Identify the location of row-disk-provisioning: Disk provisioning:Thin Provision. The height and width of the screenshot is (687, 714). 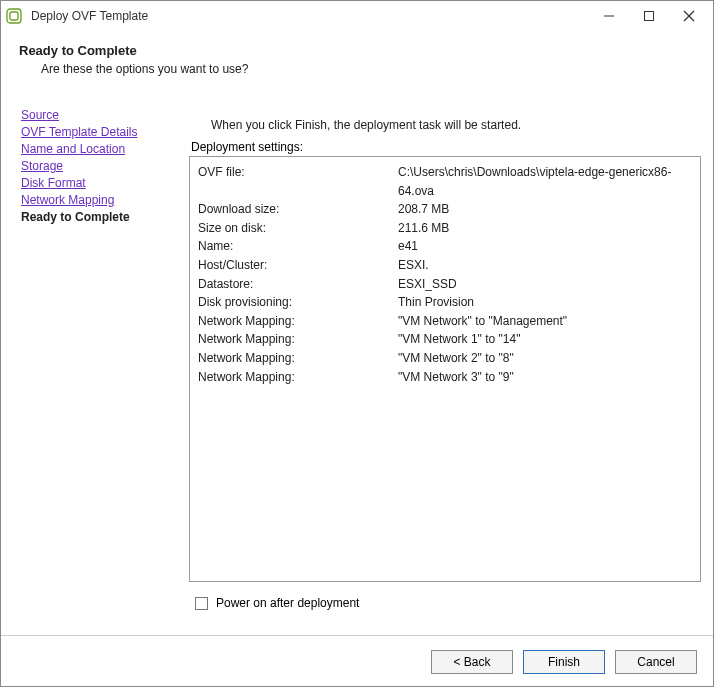
(445, 302).